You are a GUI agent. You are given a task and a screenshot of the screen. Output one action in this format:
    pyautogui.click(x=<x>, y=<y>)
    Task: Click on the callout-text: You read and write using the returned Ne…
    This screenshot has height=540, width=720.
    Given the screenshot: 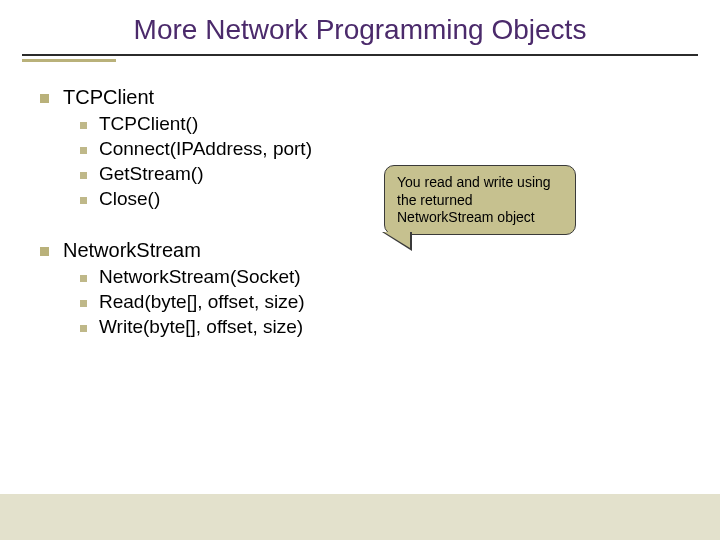 What is the action you would take?
    pyautogui.click(x=474, y=200)
    